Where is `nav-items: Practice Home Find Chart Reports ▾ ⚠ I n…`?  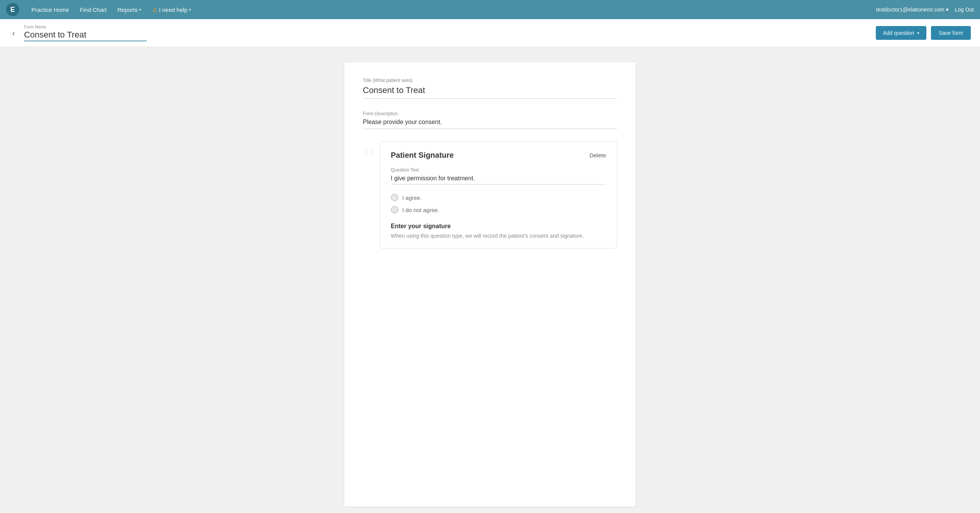
nav-items: Practice Home Find Chart Reports ▾ ⚠ I n… is located at coordinates (451, 10).